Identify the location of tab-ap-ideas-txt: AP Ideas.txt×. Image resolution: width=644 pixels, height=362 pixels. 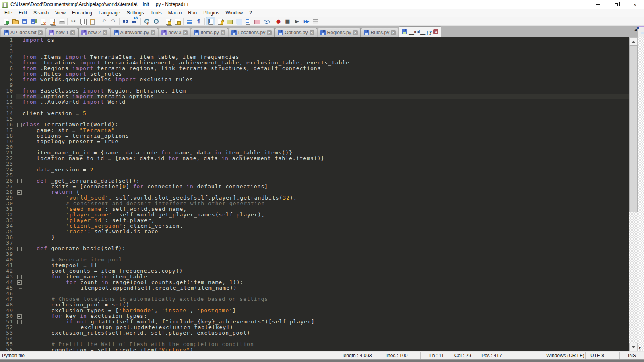
(23, 32).